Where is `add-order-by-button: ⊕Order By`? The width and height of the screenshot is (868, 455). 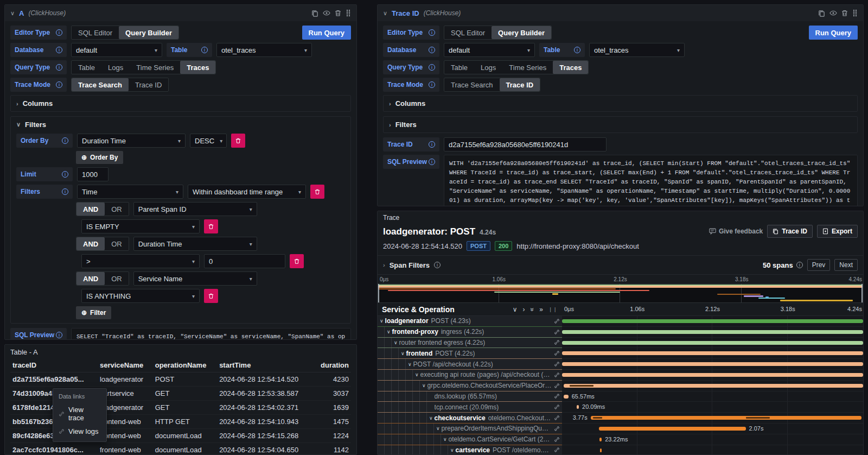 add-order-by-button: ⊕Order By is located at coordinates (100, 157).